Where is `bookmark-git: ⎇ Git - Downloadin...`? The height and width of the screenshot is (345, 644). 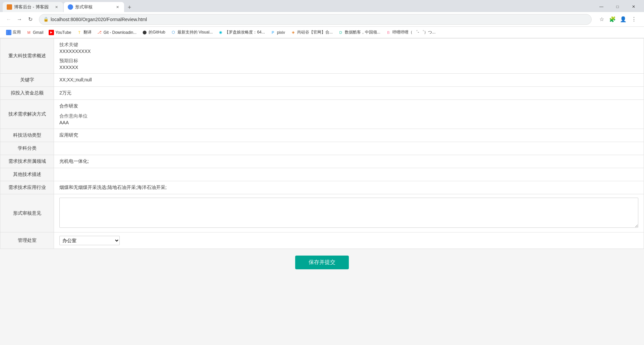
bookmark-git: ⎇ Git - Downloadin... is located at coordinates (117, 32).